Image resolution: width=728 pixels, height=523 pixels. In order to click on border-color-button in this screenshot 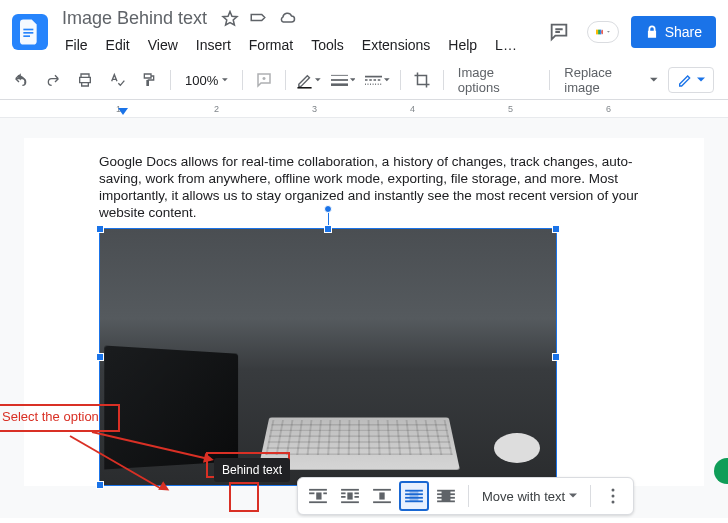, I will do `click(308, 80)`.